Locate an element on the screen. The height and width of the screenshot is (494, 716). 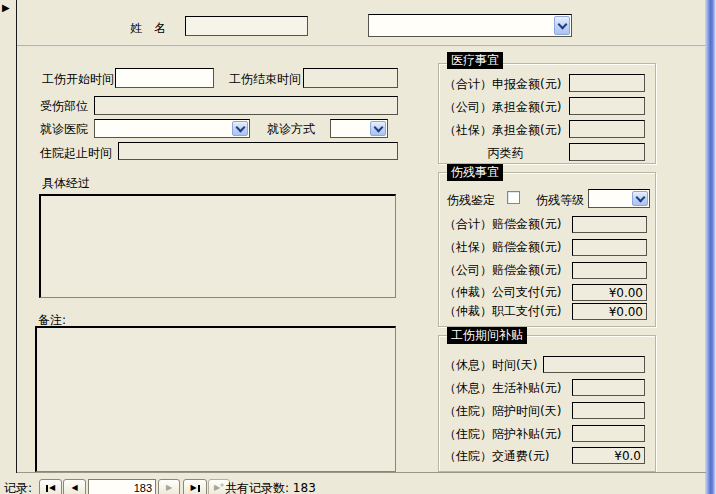
hospital-combo is located at coordinates (172, 128).